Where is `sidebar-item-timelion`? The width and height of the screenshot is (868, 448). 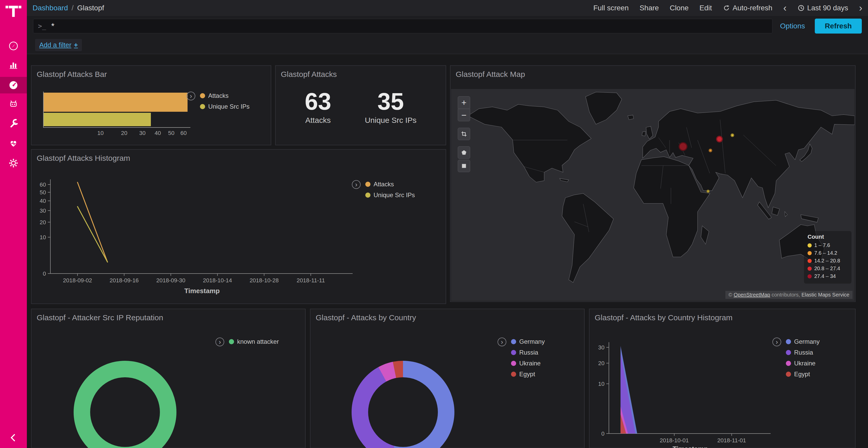
sidebar-item-timelion is located at coordinates (13, 104).